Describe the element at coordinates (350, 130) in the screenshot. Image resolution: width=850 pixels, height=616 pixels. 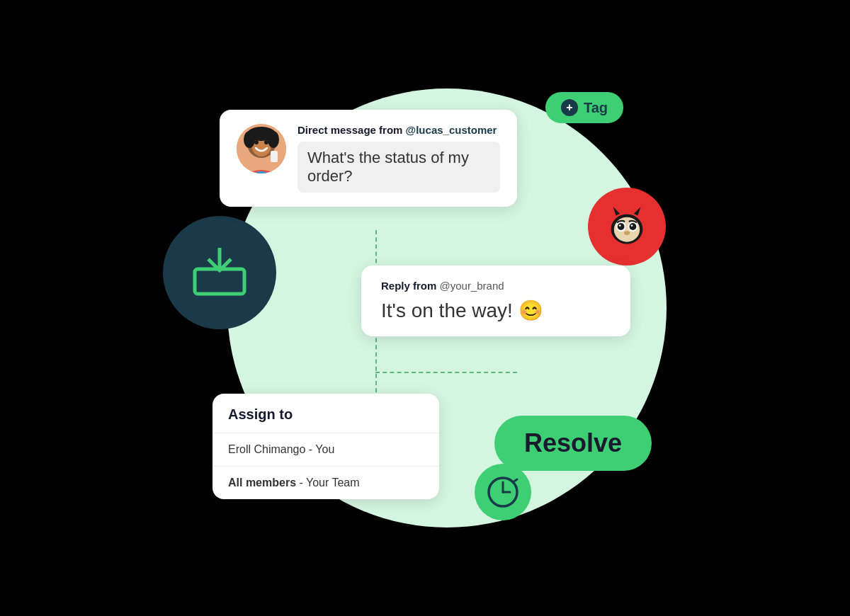
I see `dm-header-bold: Direct message from` at that location.